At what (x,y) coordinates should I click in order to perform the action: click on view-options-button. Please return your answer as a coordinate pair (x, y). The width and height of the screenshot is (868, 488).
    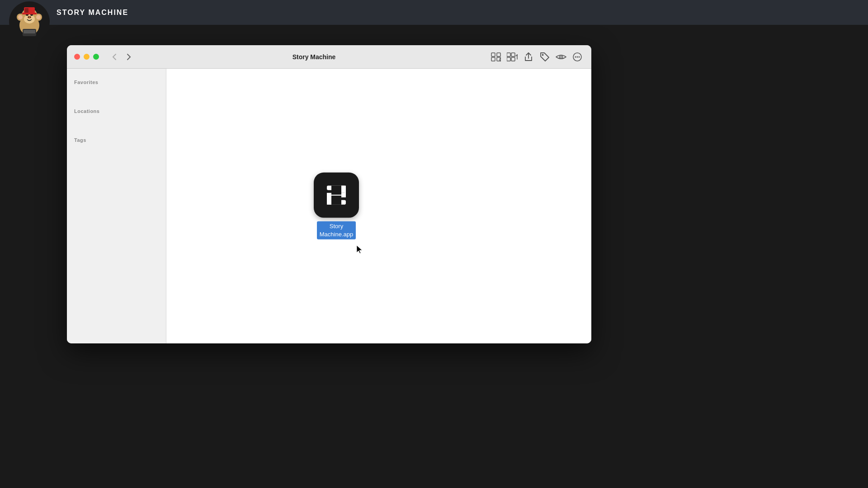
    Looking at the image, I should click on (496, 57).